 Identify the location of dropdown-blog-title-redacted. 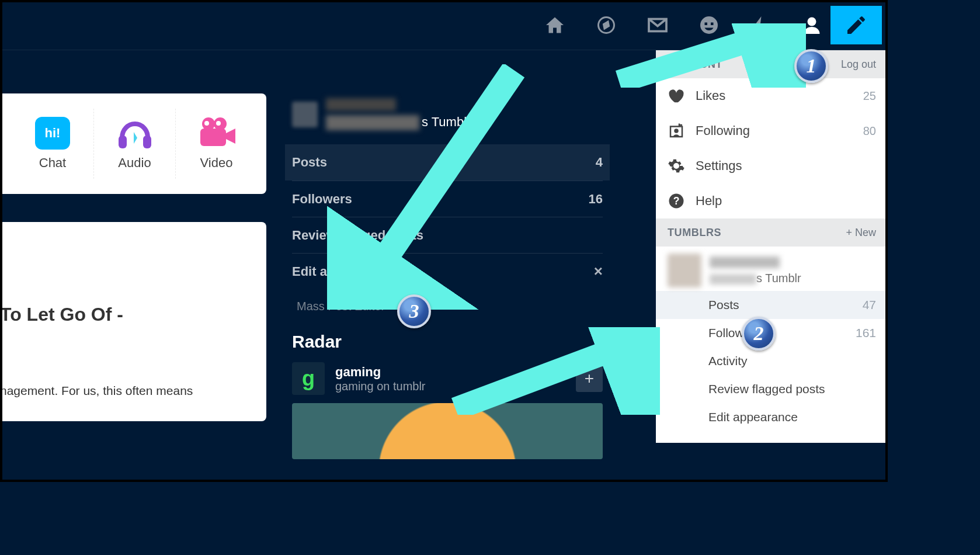
(733, 279).